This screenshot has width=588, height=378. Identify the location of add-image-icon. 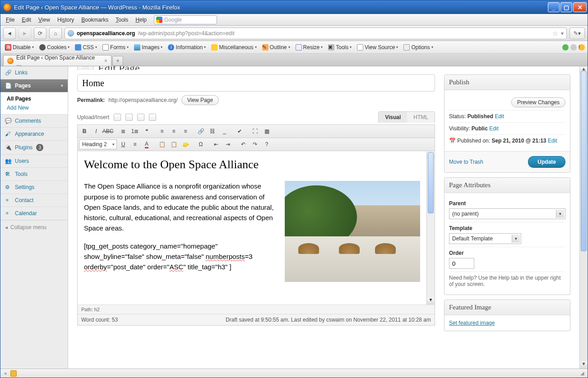
(117, 117).